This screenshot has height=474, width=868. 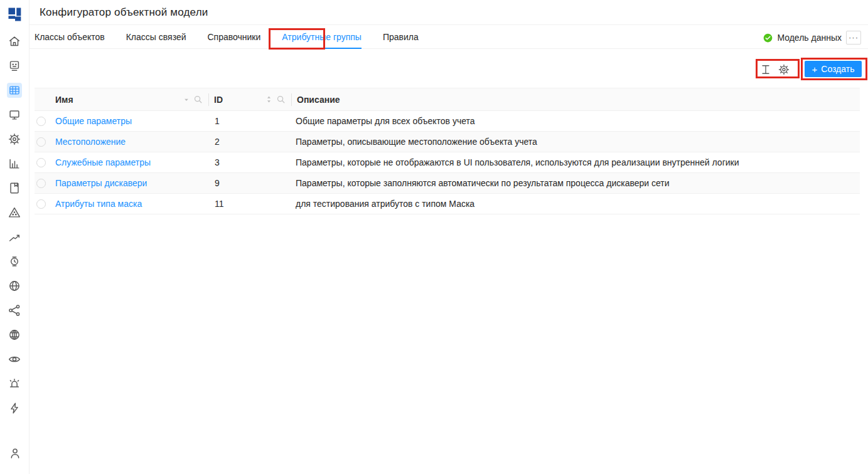 What do you see at coordinates (218, 100) in the screenshot?
I see `column-header-id: ID` at bounding box center [218, 100].